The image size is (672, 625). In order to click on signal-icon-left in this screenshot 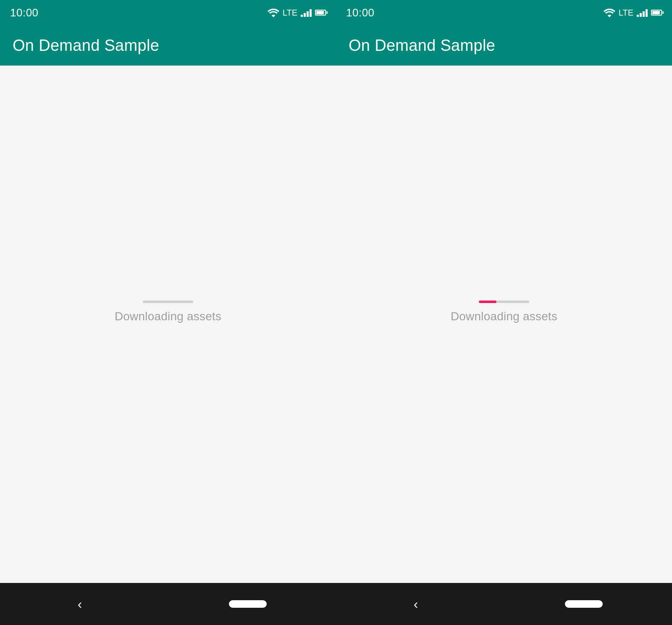, I will do `click(306, 13)`.